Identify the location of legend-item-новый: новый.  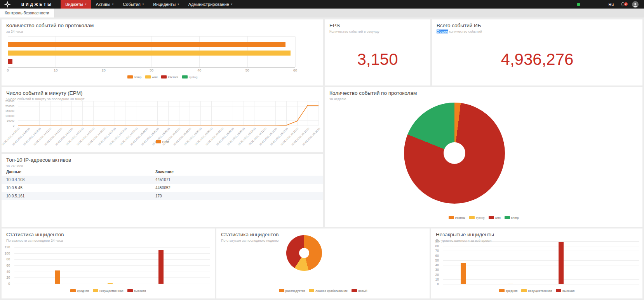
(359, 291).